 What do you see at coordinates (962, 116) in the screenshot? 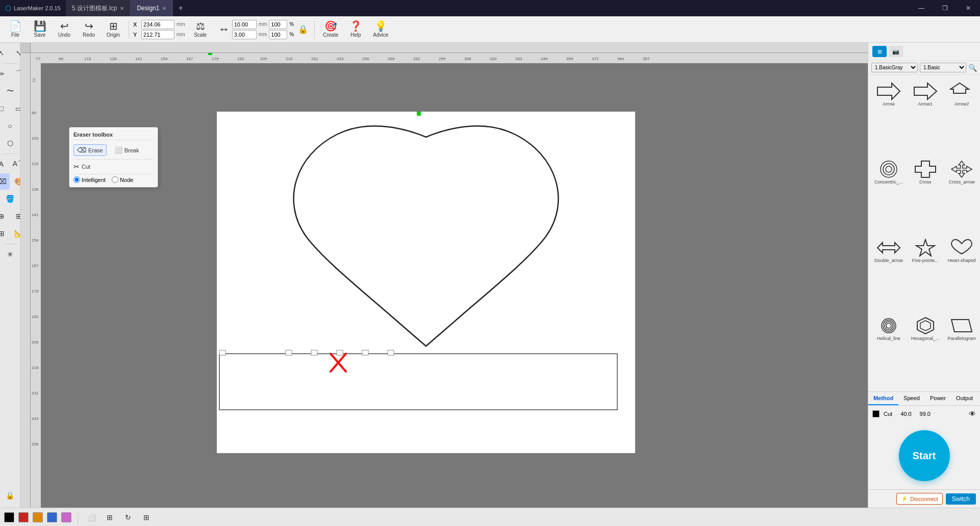
I see `shape-arrow2: Arrow2` at bounding box center [962, 116].